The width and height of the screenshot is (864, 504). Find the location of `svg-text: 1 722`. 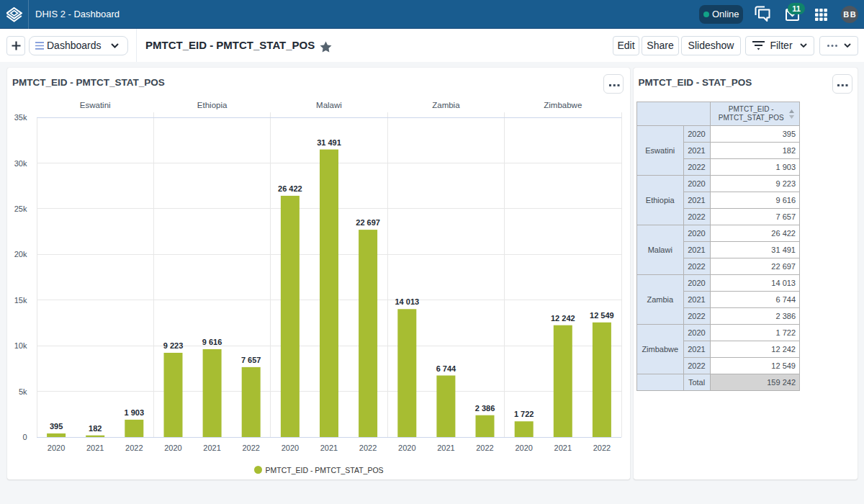

svg-text: 1 722 is located at coordinates (524, 414).